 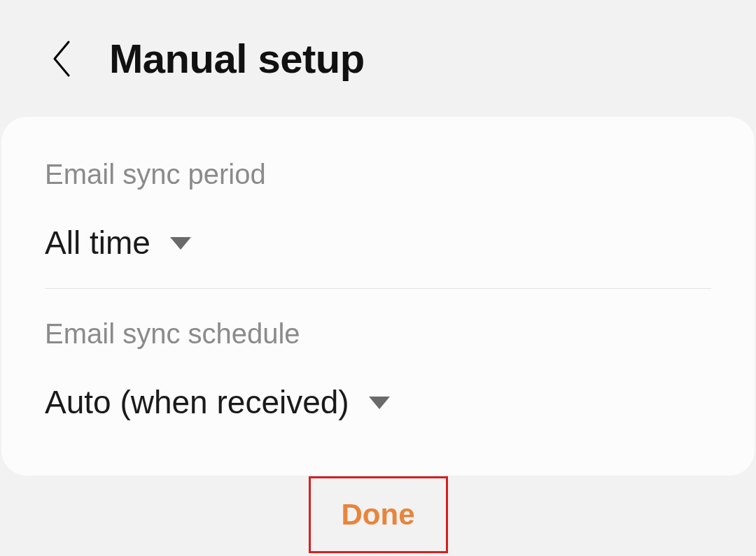 I want to click on sync-period-label: Email sync period, so click(x=378, y=175).